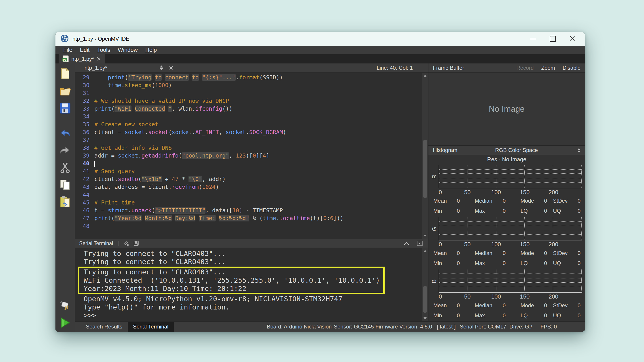 This screenshot has width=644, height=362. What do you see at coordinates (252, 116) in the screenshot?
I see `code-line-34: 34` at bounding box center [252, 116].